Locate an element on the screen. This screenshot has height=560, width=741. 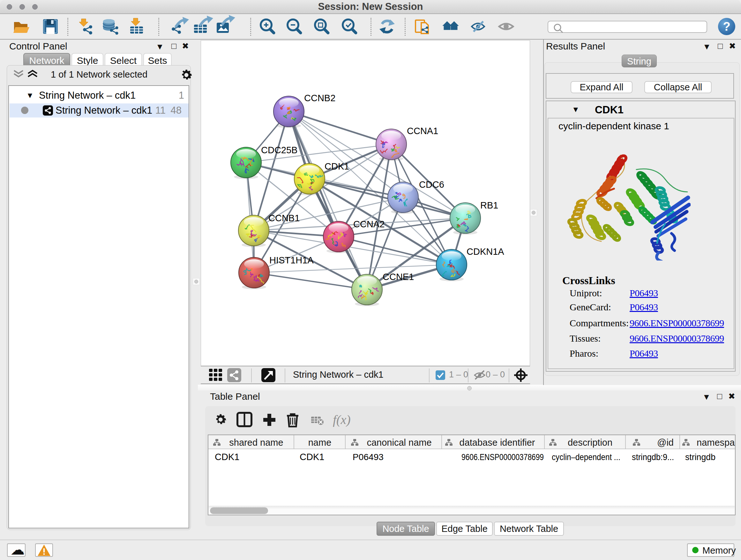
svg-text: canonical name is located at coordinates (399, 442).